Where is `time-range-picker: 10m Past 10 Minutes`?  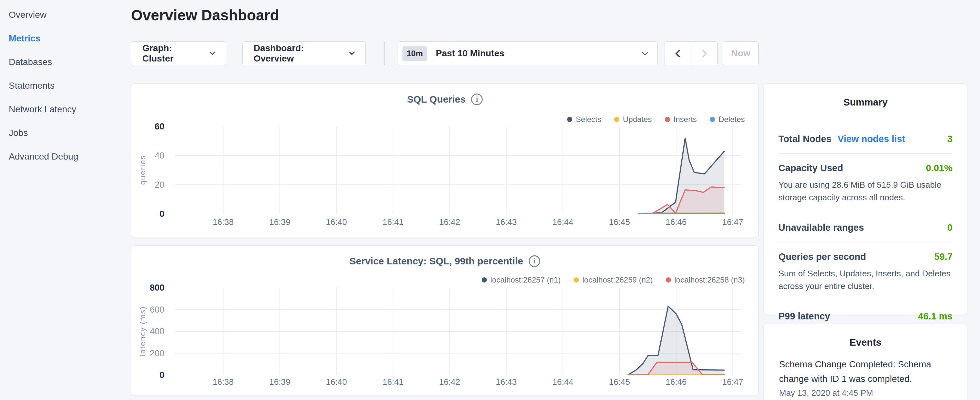
time-range-picker: 10m Past 10 Minutes is located at coordinates (528, 53).